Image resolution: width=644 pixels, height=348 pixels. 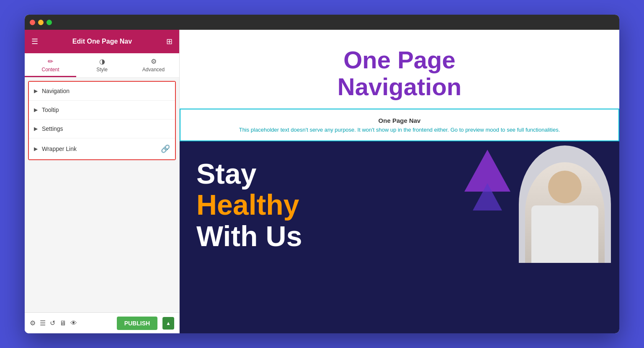 What do you see at coordinates (41, 23) in the screenshot?
I see `traffic-light-yellow` at bounding box center [41, 23].